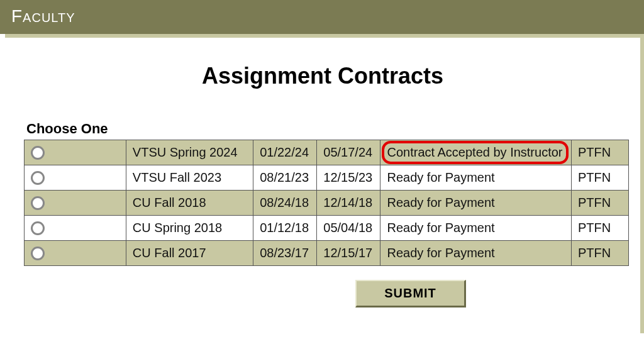 This screenshot has height=349, width=644. What do you see at coordinates (286, 253) in the screenshot?
I see `start-date-cell: 08/23/17` at bounding box center [286, 253].